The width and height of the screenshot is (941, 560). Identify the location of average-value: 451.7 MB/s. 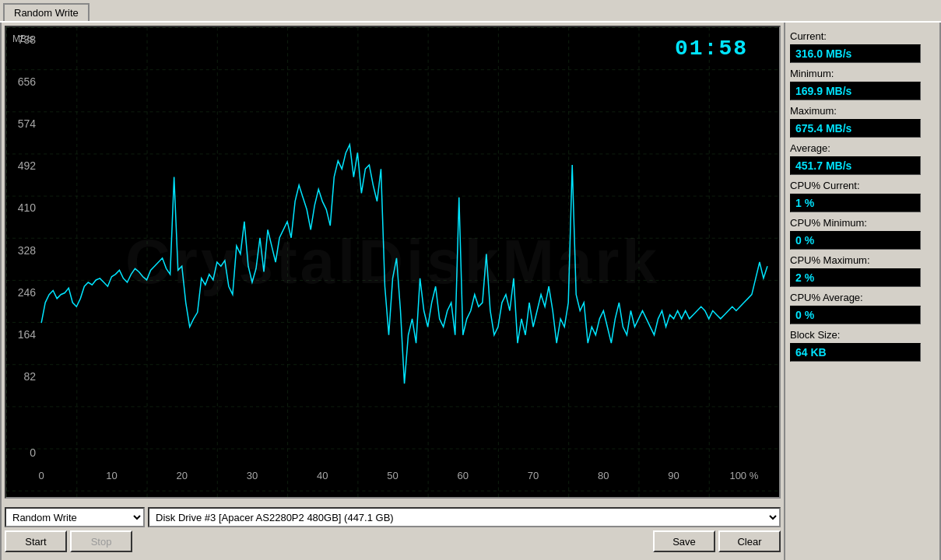
(855, 166).